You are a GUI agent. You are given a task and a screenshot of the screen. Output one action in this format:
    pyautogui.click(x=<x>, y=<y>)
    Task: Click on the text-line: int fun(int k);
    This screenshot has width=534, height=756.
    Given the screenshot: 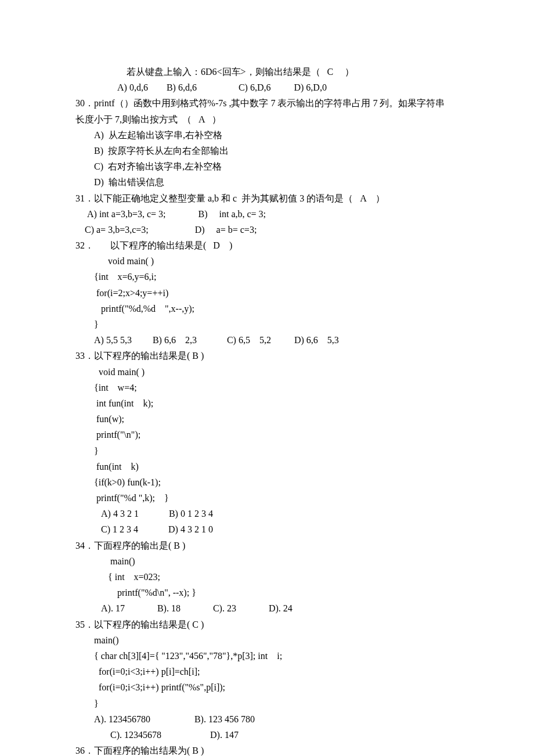 What is the action you would take?
    pyautogui.click(x=270, y=403)
    